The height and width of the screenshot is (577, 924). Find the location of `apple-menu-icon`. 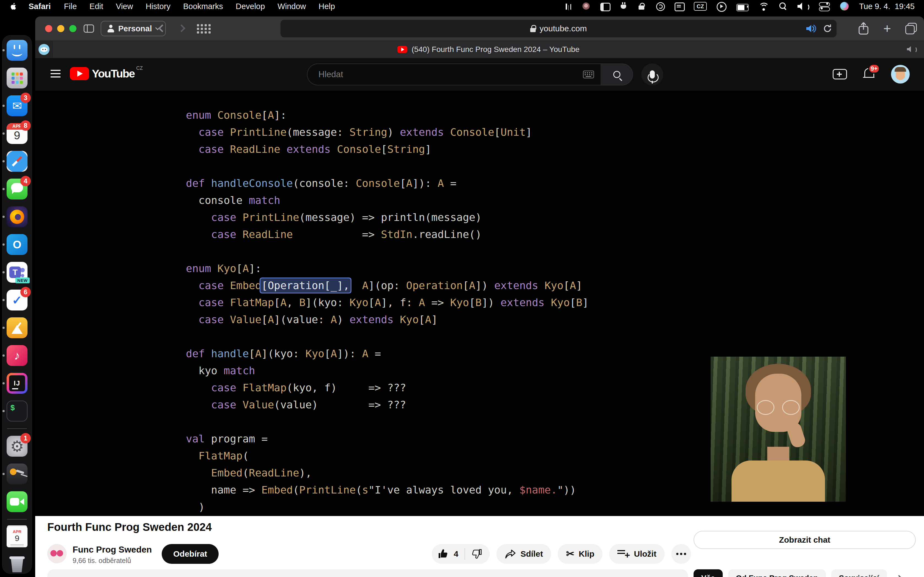

apple-menu-icon is located at coordinates (13, 6).